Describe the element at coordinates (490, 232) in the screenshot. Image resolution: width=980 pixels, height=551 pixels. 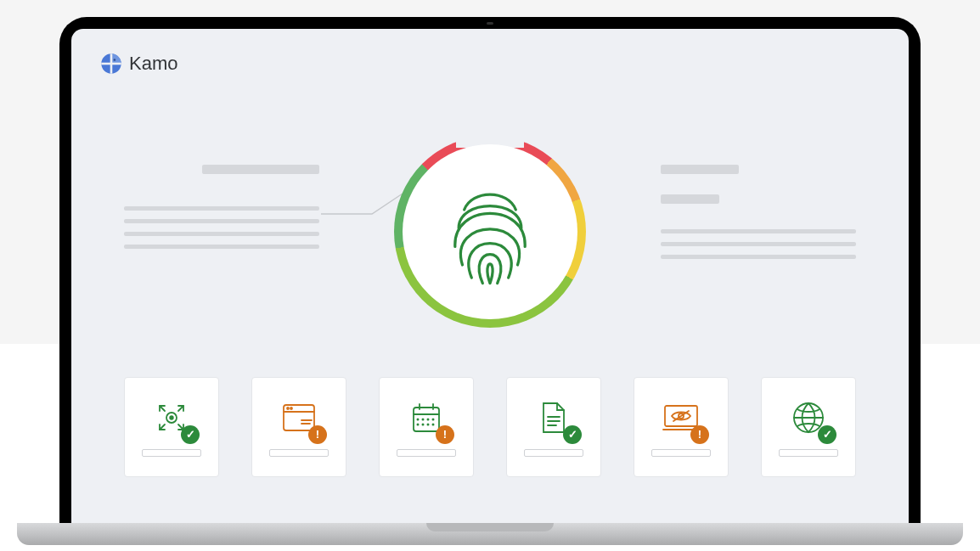
I see `privacy-dial` at that location.